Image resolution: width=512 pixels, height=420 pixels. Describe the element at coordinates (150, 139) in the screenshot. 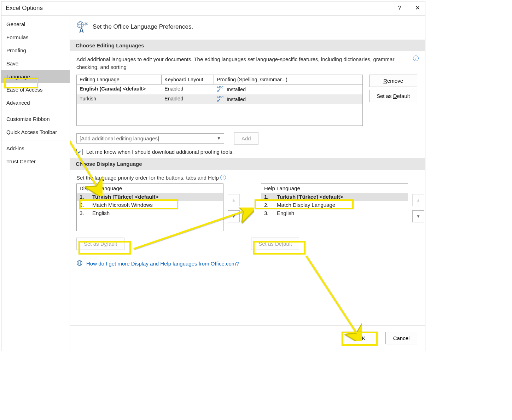

I see `add-language-combo: [Add additional editing languages] ▼` at that location.